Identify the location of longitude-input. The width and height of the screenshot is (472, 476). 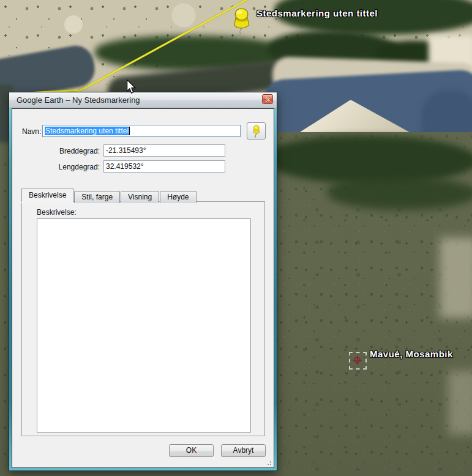
(164, 166).